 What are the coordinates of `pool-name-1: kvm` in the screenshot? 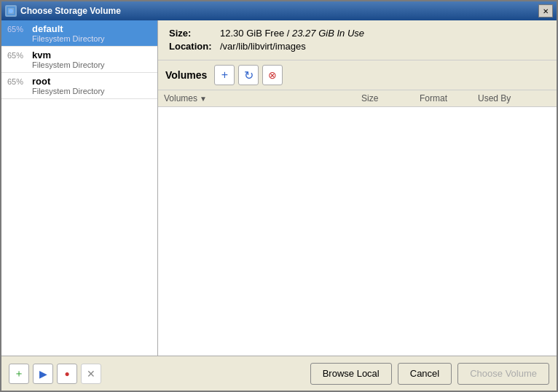 It's located at (42, 55).